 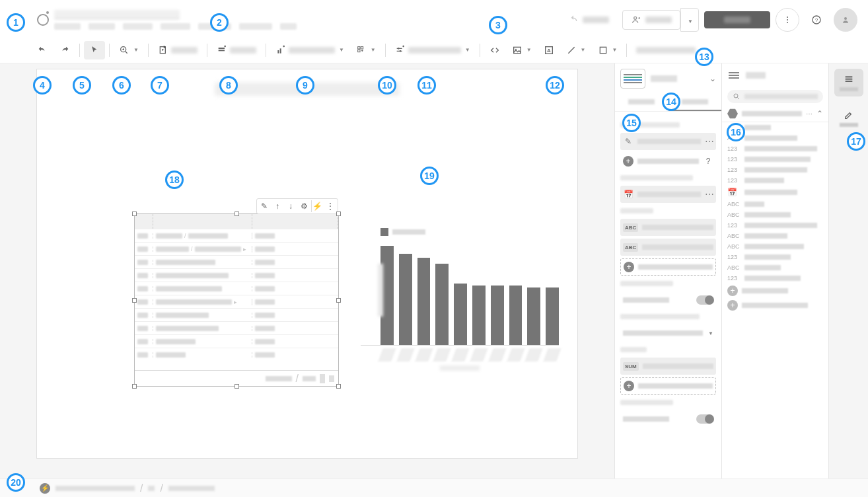 What do you see at coordinates (669, 79) in the screenshot?
I see `chart-type-selector: ⌄` at bounding box center [669, 79].